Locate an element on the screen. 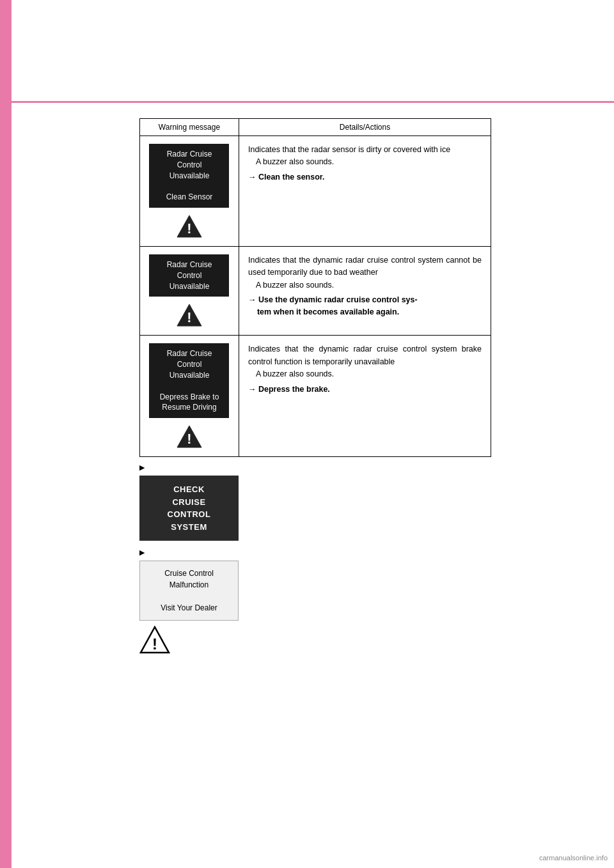 This screenshot has height=868, width=614. table-row: Radar CruiseControlUnavailableClean Sens… is located at coordinates (316, 192).